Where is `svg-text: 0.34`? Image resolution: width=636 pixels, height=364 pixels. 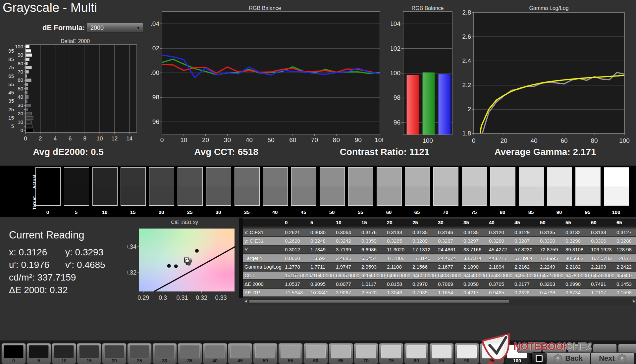 svg-text: 0.34 is located at coordinates (132, 247).